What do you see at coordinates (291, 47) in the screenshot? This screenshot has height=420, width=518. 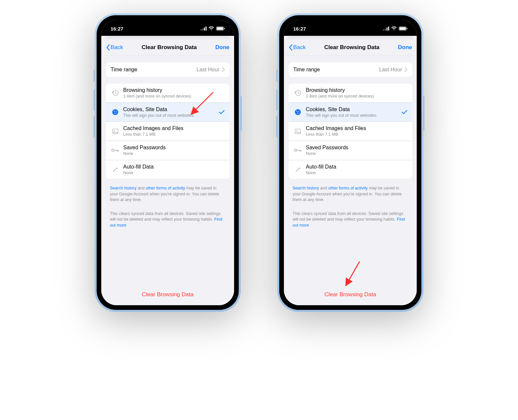 I see `chevron-left-icon` at bounding box center [291, 47].